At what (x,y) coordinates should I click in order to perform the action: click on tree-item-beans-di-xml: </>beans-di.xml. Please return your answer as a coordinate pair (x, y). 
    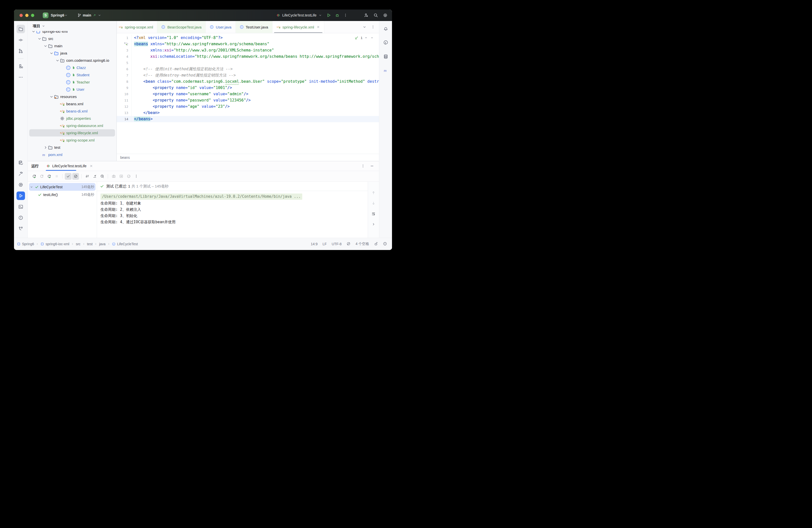
    Looking at the image, I should click on (72, 111).